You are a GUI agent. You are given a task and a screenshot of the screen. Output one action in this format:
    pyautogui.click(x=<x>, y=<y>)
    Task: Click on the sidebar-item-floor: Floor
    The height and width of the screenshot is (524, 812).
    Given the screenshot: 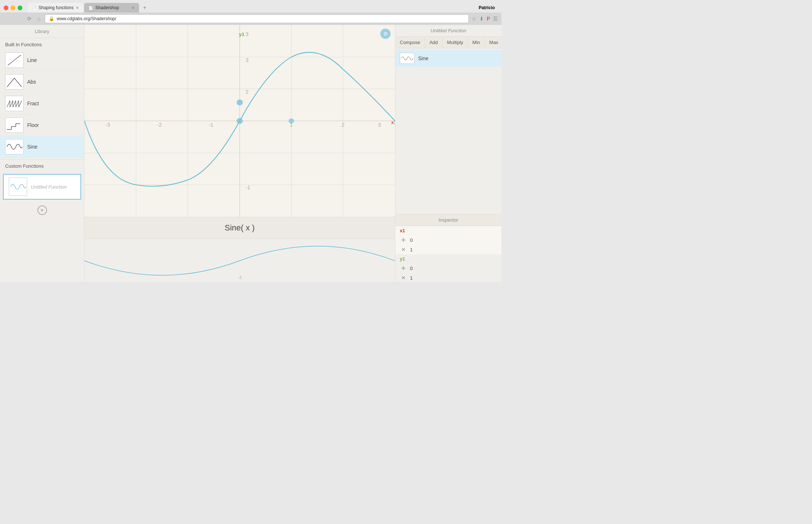 What is the action you would take?
    pyautogui.click(x=42, y=125)
    